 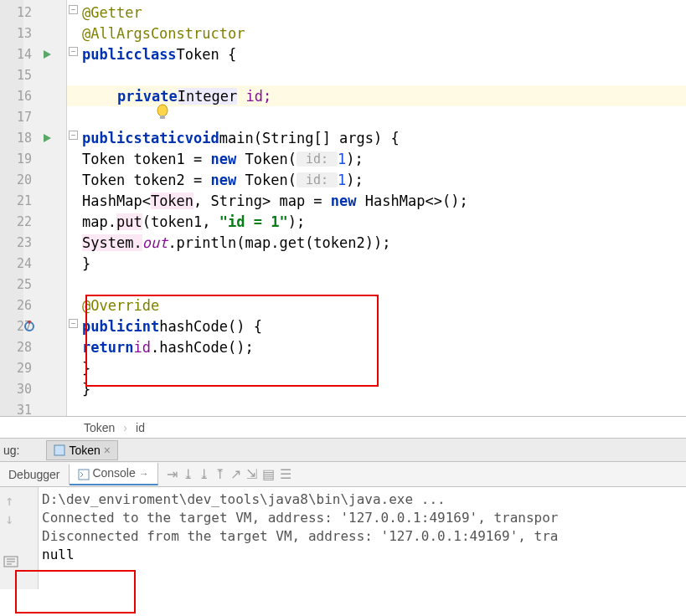 I want to click on keyword: int, so click(x=146, y=326).